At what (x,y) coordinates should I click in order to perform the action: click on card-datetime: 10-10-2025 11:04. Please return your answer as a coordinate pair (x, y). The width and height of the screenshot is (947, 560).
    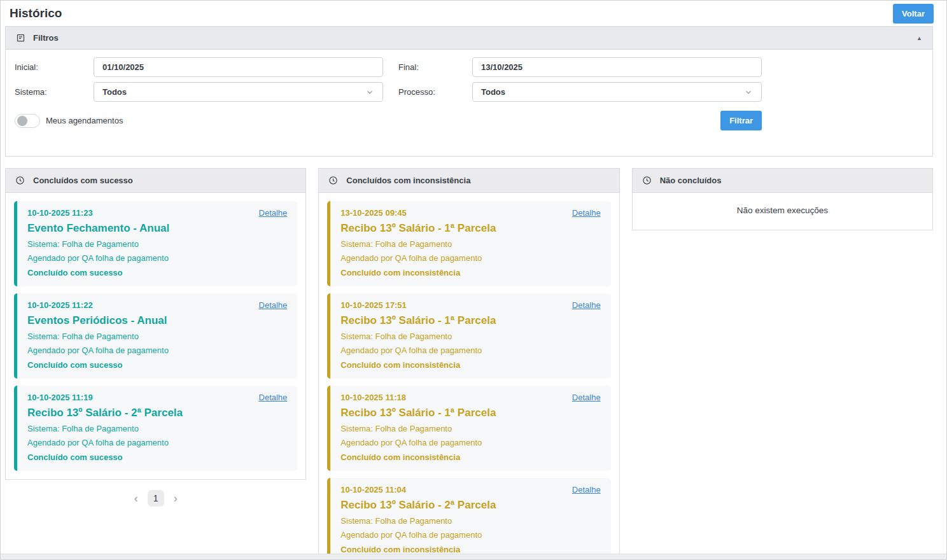
    Looking at the image, I should click on (373, 490).